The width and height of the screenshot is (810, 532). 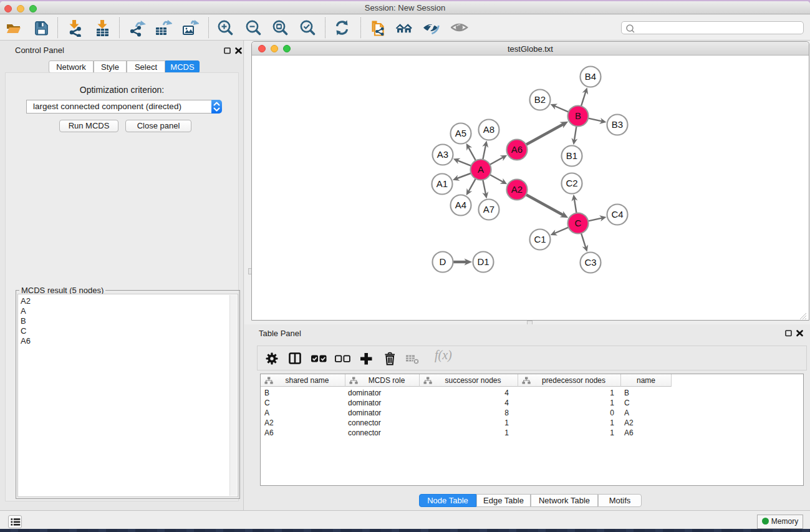 What do you see at coordinates (617, 125) in the screenshot?
I see `svg-text: B3` at bounding box center [617, 125].